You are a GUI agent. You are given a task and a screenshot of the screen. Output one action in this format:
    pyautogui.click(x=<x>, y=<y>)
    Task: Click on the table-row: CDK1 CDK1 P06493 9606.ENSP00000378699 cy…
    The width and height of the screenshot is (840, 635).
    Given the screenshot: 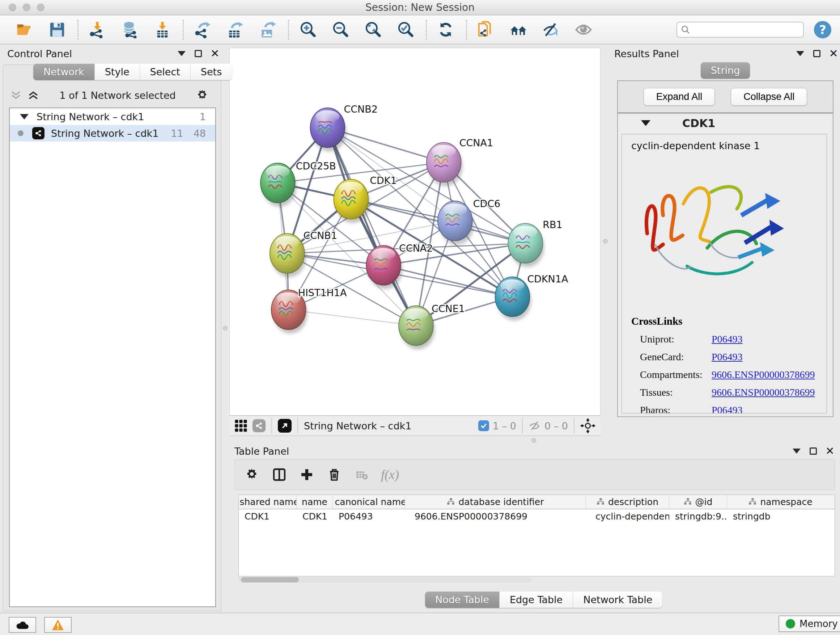 What is the action you would take?
    pyautogui.click(x=537, y=516)
    